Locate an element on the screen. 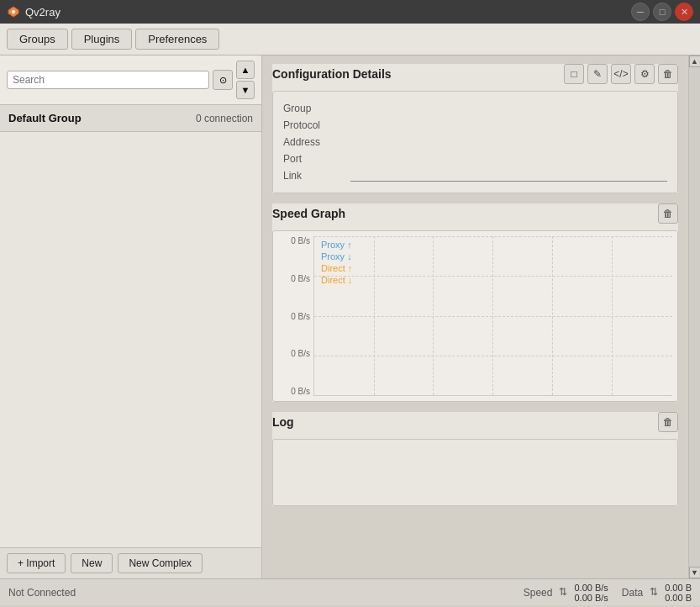  config-section: Configuration Details □ ✎ </> ⚙ 🗑 Group is located at coordinates (476, 129).